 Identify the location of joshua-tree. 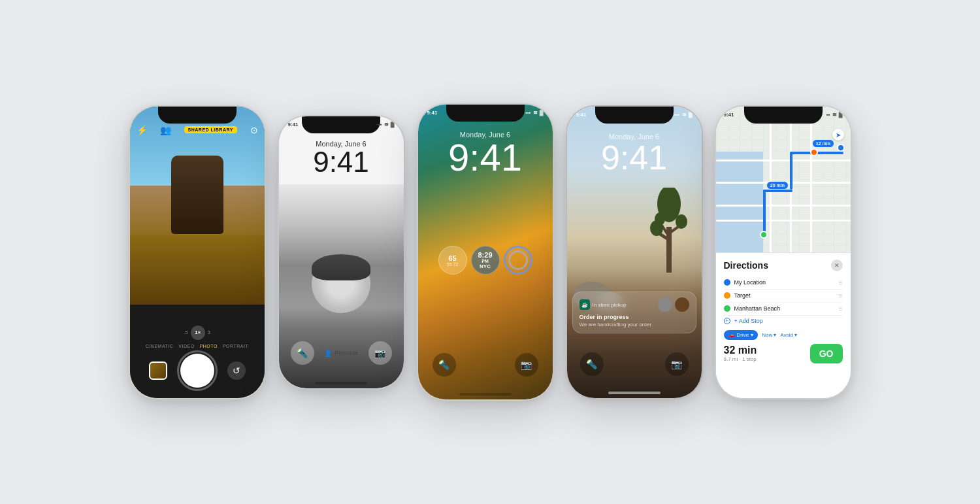
(668, 230).